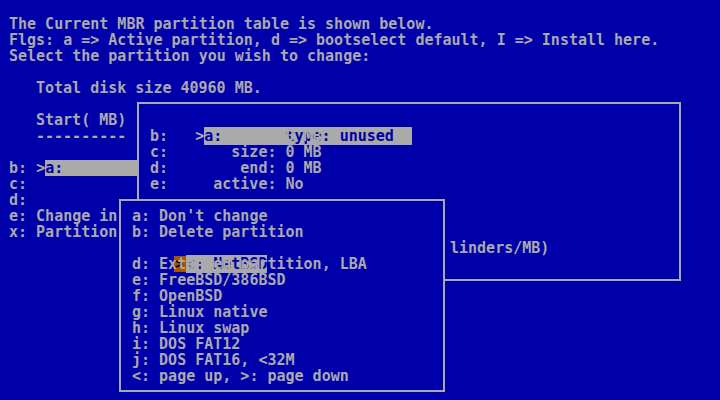  Describe the element at coordinates (81, 136) in the screenshot. I see `column-header-underline: ----------` at that location.